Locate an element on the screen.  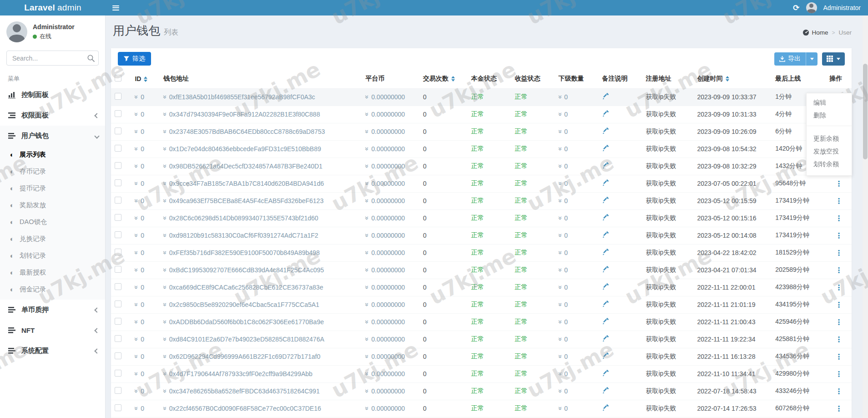
wallet-address: 0x23748E3057BdBAB6C64EDb80ccC8788c69aD87… is located at coordinates (247, 132).